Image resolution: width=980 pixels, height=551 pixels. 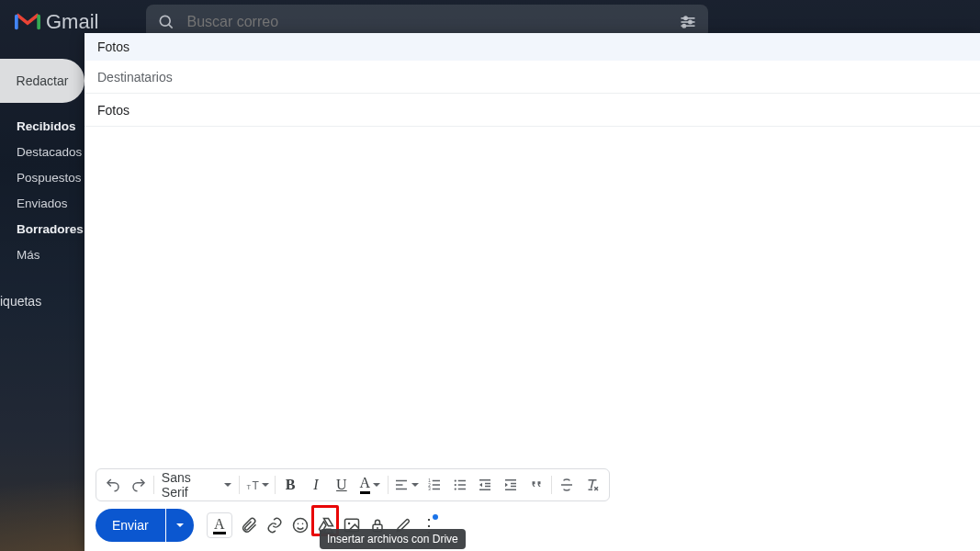 What do you see at coordinates (406, 485) in the screenshot?
I see `align-button` at bounding box center [406, 485].